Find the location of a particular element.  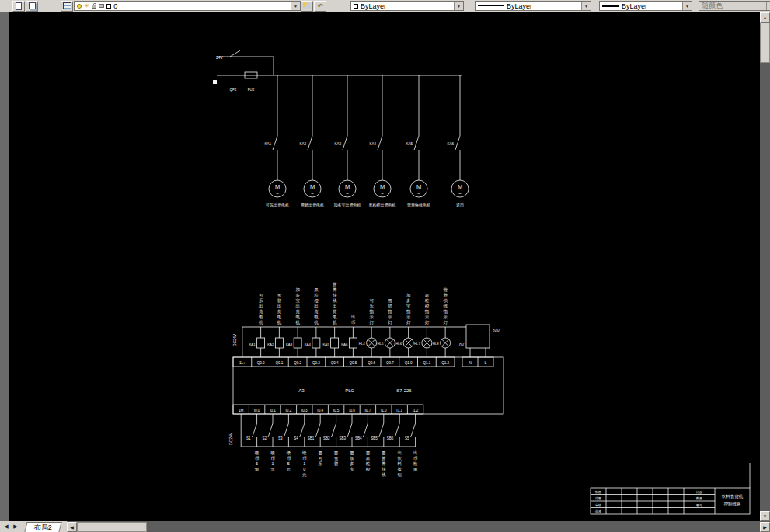

breaker-label: QF2 is located at coordinates (233, 90).